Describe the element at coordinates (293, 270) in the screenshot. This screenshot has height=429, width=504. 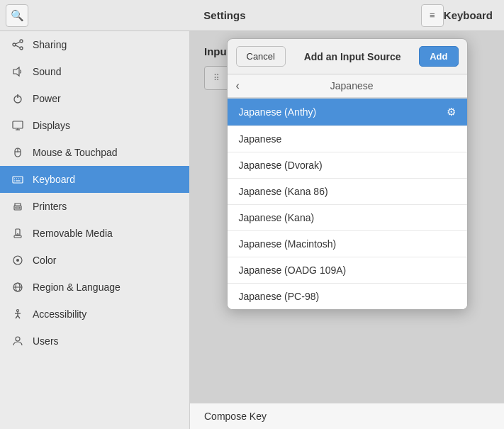
I see `list-item-label-6: Japanese (OADG 109A)` at that location.